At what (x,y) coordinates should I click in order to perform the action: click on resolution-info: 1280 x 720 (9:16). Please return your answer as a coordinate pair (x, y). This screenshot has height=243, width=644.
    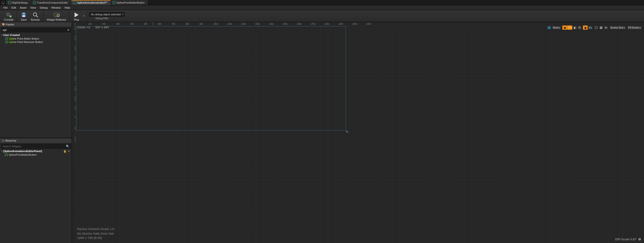
    Looking at the image, I should click on (96, 238).